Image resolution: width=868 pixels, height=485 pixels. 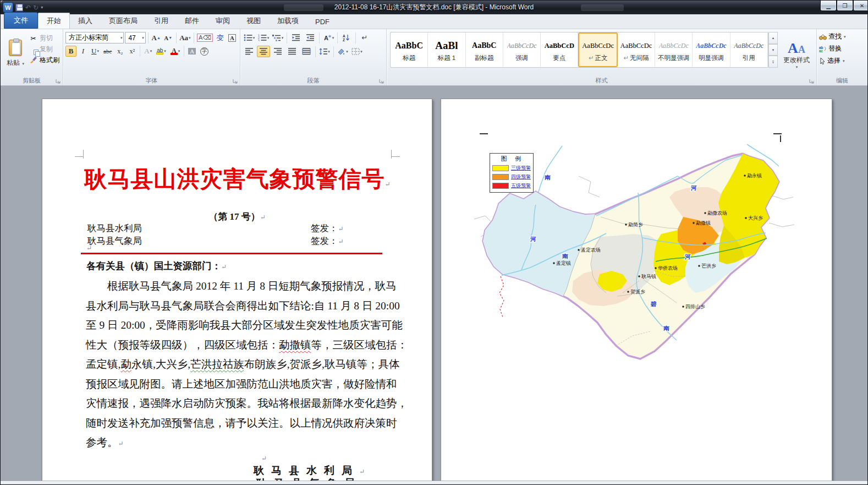 I want to click on gallery-up-button: ▲, so click(x=773, y=38).